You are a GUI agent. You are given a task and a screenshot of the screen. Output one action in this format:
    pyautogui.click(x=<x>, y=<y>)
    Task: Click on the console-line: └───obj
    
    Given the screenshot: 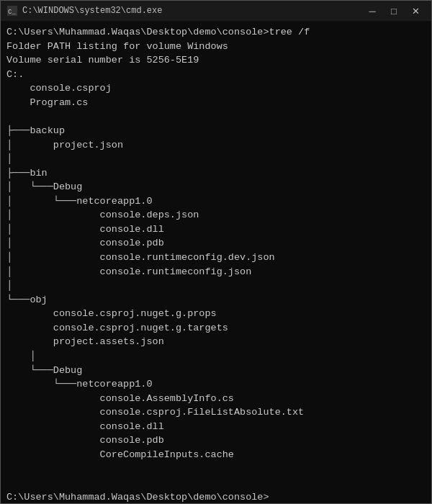 What is the action you would take?
    pyautogui.click(x=216, y=300)
    